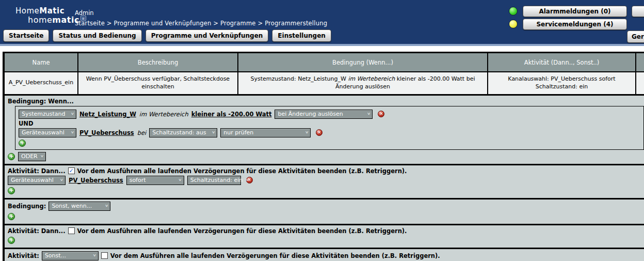  I want to click on activity-type-select: Geräteauswahlv, so click(37, 180).